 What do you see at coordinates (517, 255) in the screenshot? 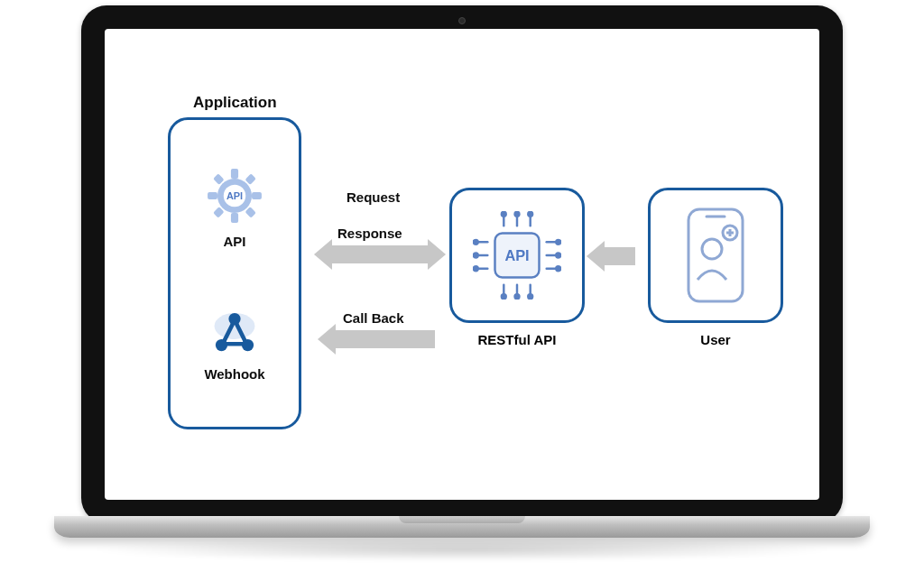
I see `chip-icon: API` at bounding box center [517, 255].